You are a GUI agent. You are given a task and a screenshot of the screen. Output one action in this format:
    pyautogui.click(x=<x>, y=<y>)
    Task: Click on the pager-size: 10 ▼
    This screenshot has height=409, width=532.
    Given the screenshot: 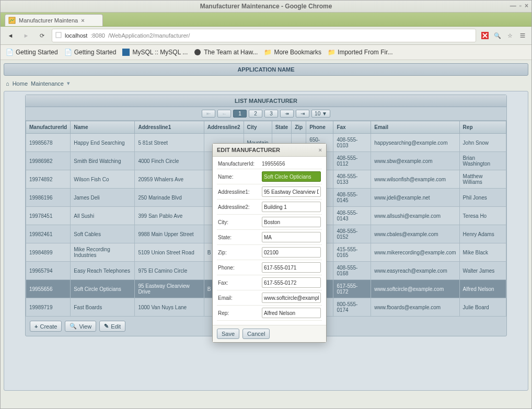 What is the action you would take?
    pyautogui.click(x=321, y=114)
    